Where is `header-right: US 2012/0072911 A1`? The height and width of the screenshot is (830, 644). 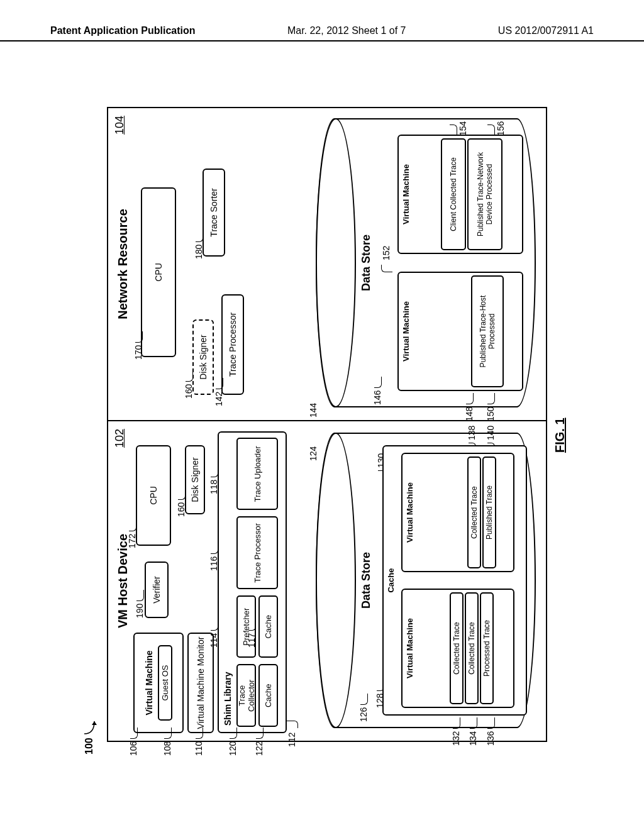 header-right: US 2012/0072911 A1 is located at coordinates (546, 31).